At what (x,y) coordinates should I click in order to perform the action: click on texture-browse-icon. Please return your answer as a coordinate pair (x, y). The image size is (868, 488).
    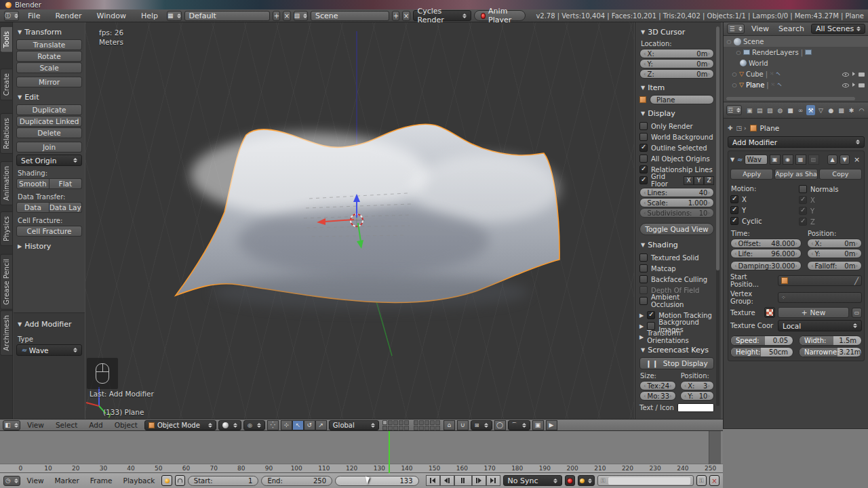
    Looking at the image, I should click on (770, 312).